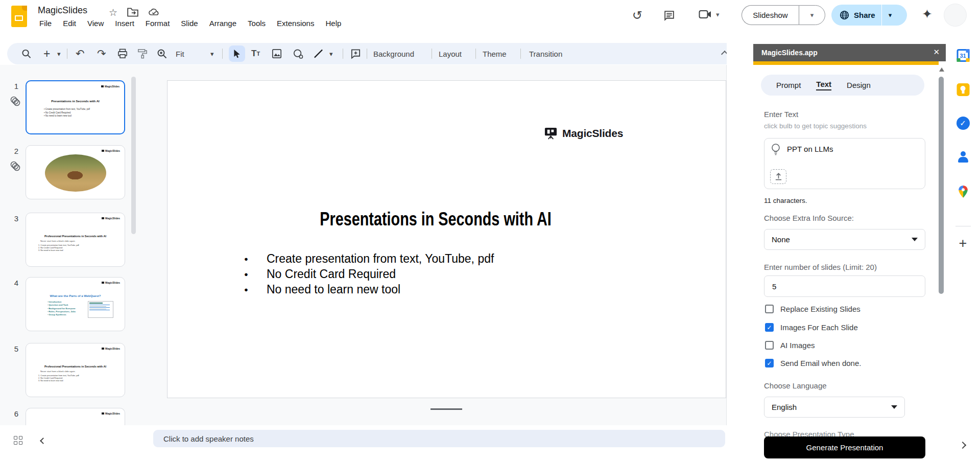 Image resolution: width=980 pixels, height=460 pixels. What do you see at coordinates (47, 54) in the screenshot?
I see `new-slide-button: +` at bounding box center [47, 54].